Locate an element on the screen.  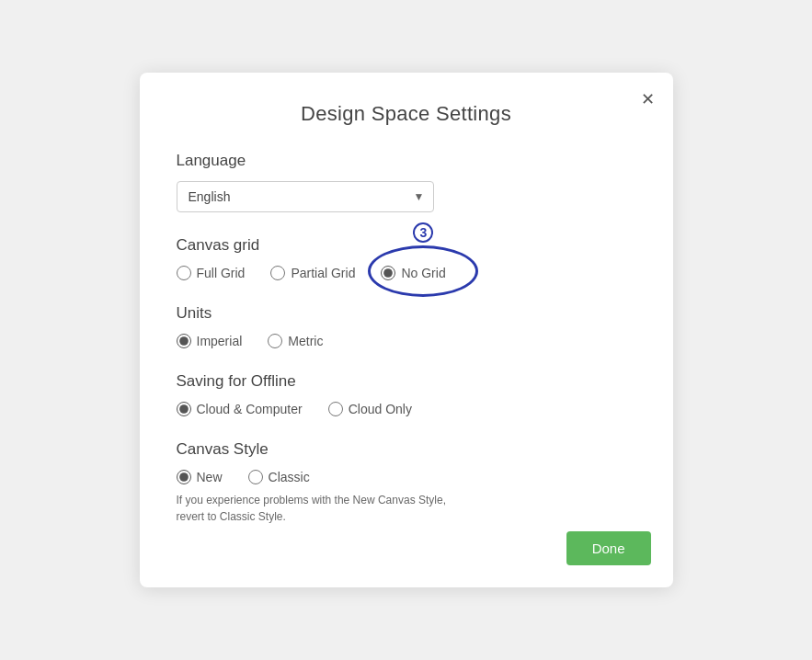
close-icon: ✕ is located at coordinates (647, 99).